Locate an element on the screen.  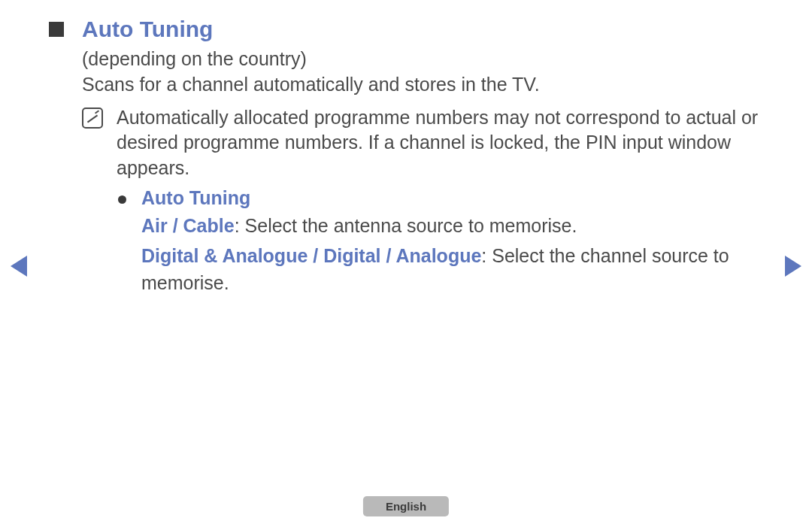
language-badge: English is located at coordinates (406, 507).